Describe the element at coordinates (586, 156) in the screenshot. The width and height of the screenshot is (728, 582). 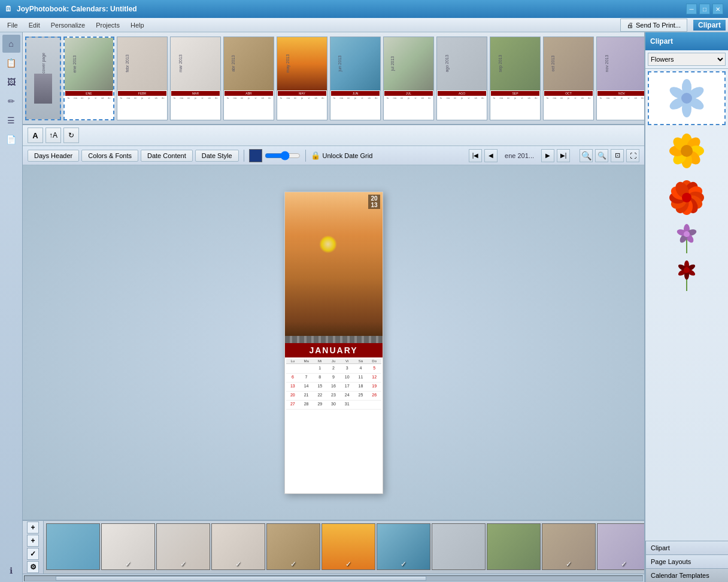
I see `zoom-in-button: 🔍` at that location.